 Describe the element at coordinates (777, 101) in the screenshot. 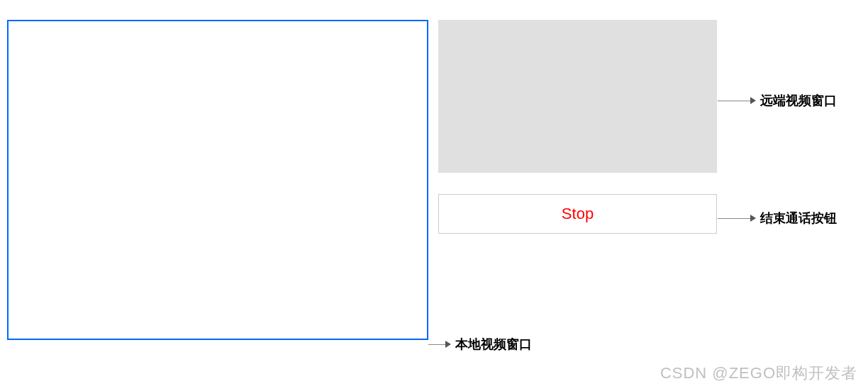

I see `annotation-remote-video: 远端视频窗口` at that location.